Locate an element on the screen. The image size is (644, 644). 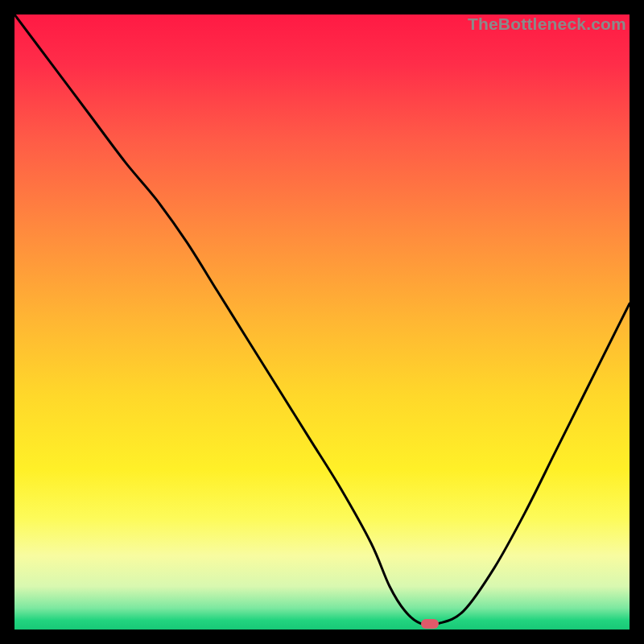
watermark-text: TheBottleneck.com is located at coordinates (547, 24).